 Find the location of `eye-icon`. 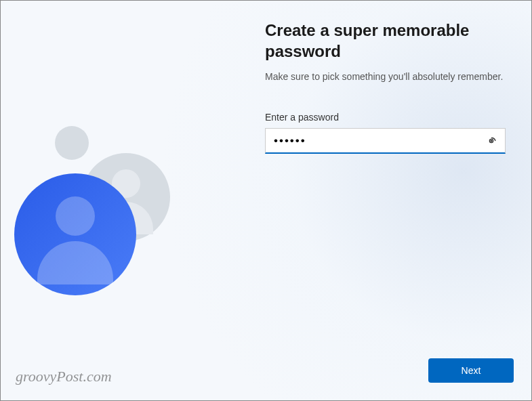

eye-icon is located at coordinates (491, 140).